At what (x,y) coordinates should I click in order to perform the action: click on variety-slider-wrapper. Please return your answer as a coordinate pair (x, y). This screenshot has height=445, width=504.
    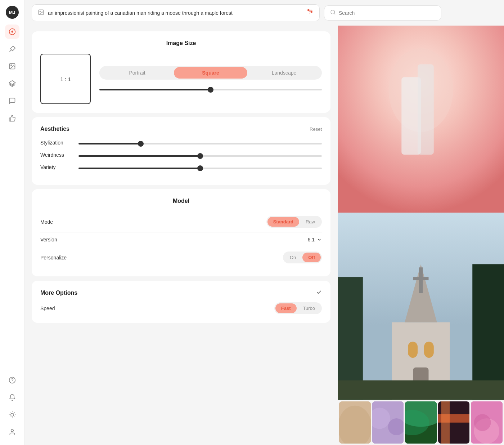
    Looking at the image, I should click on (200, 167).